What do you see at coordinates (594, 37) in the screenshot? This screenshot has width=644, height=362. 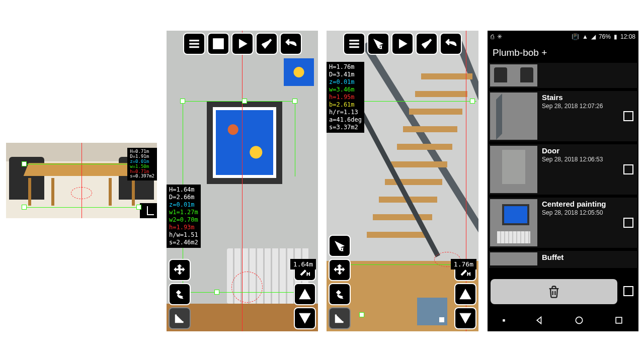 I see `signal-icon: ◢` at bounding box center [594, 37].